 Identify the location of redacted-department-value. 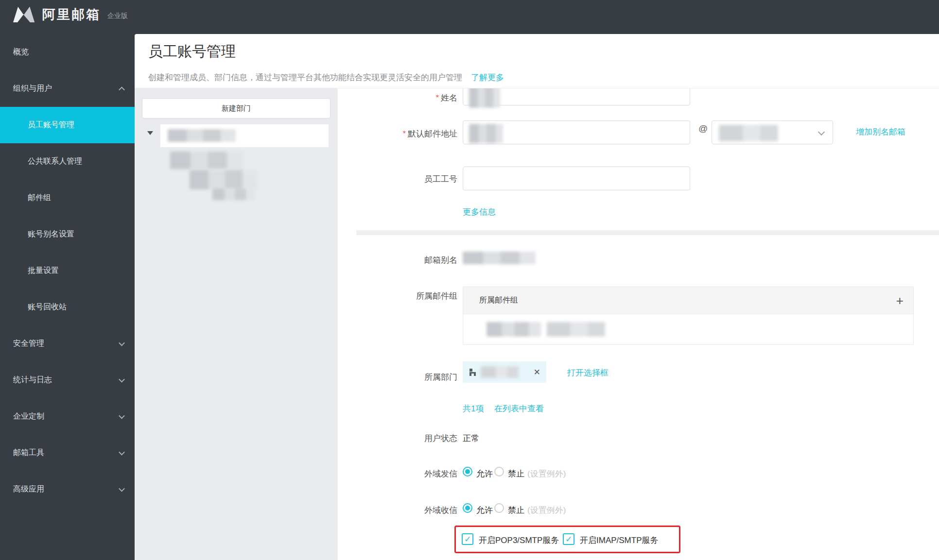
(500, 372).